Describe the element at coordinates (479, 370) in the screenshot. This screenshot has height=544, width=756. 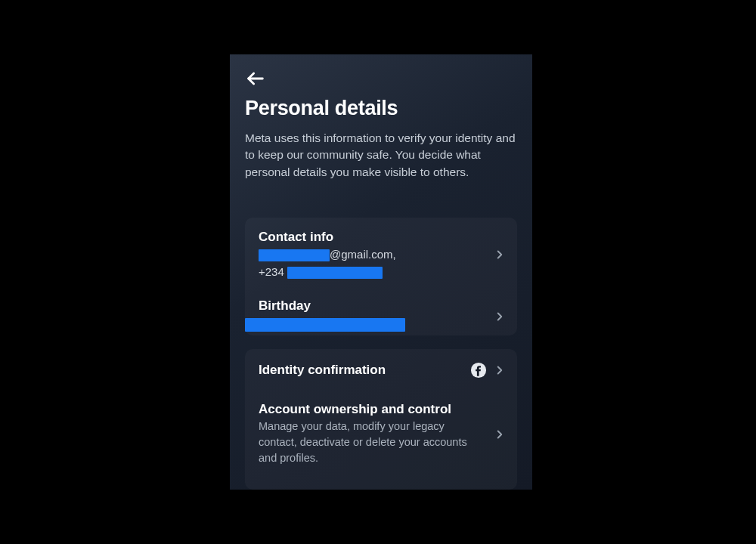
I see `facebook-icon` at that location.